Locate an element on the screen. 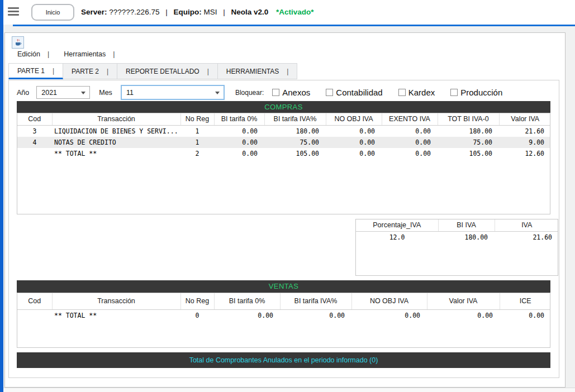 This screenshot has width=575, height=392. tab-reporte-detallado: REPORTE DETALLADO | is located at coordinates (168, 71).